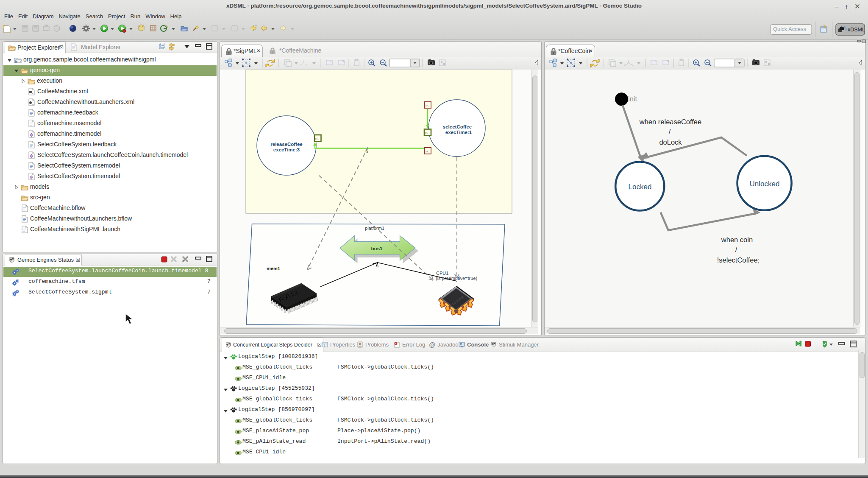 This screenshot has height=478, width=868. I want to click on svg-text: execTime:3, so click(287, 150).